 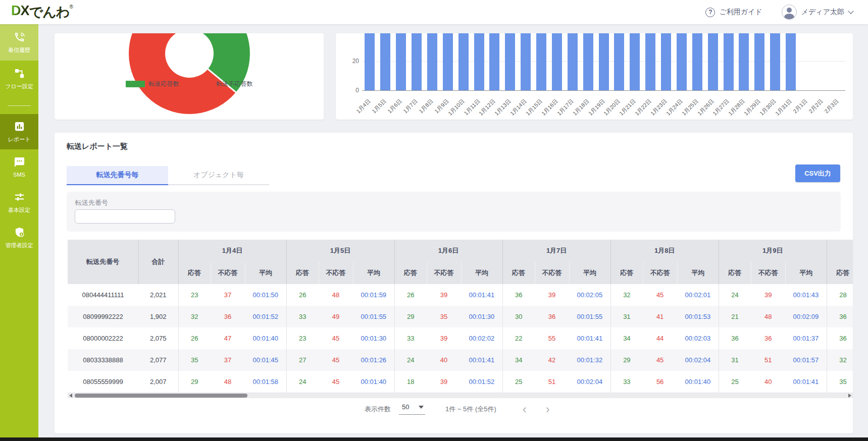 I want to click on logo-denwa: でんわ, so click(x=49, y=12).